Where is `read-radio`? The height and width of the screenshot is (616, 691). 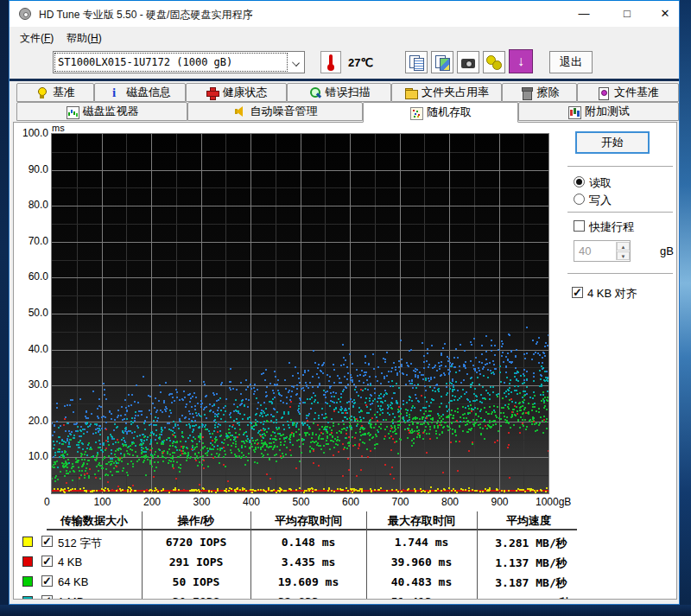 read-radio is located at coordinates (579, 181).